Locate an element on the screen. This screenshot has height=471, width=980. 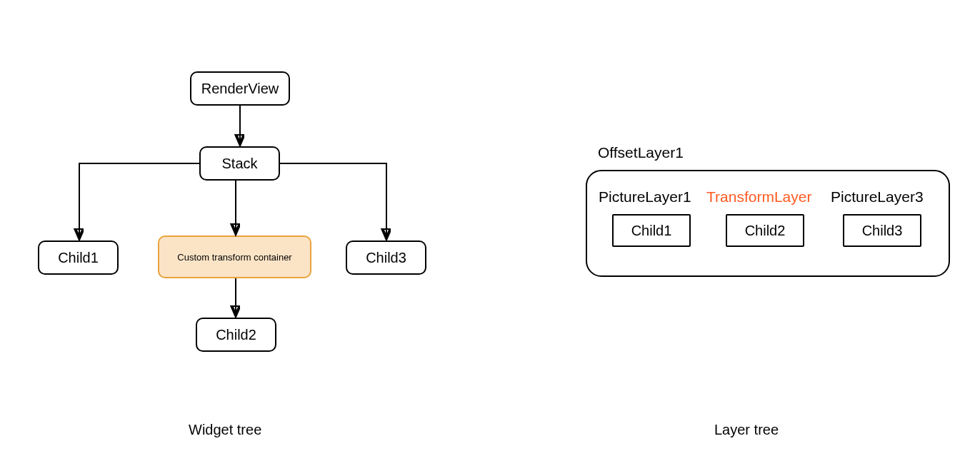
caption-widget-tree-label: Widget tree is located at coordinates (225, 430).